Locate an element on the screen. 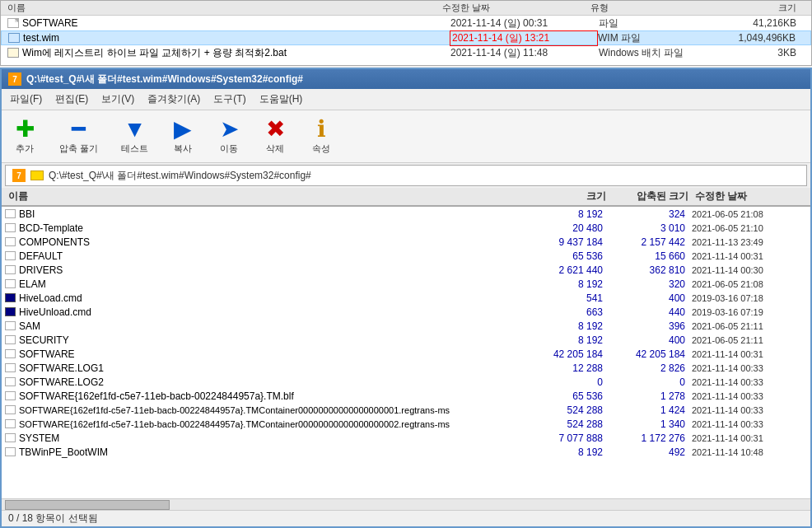 This screenshot has width=812, height=528. file-name: DRIVERS is located at coordinates (266, 270).